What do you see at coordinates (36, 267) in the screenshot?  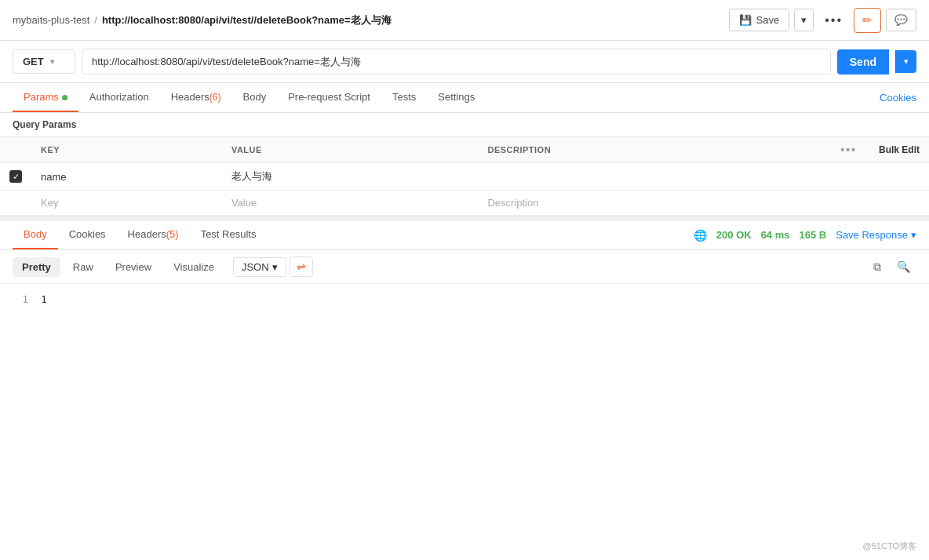 I see `body-tab-pretty: Pretty` at bounding box center [36, 267].